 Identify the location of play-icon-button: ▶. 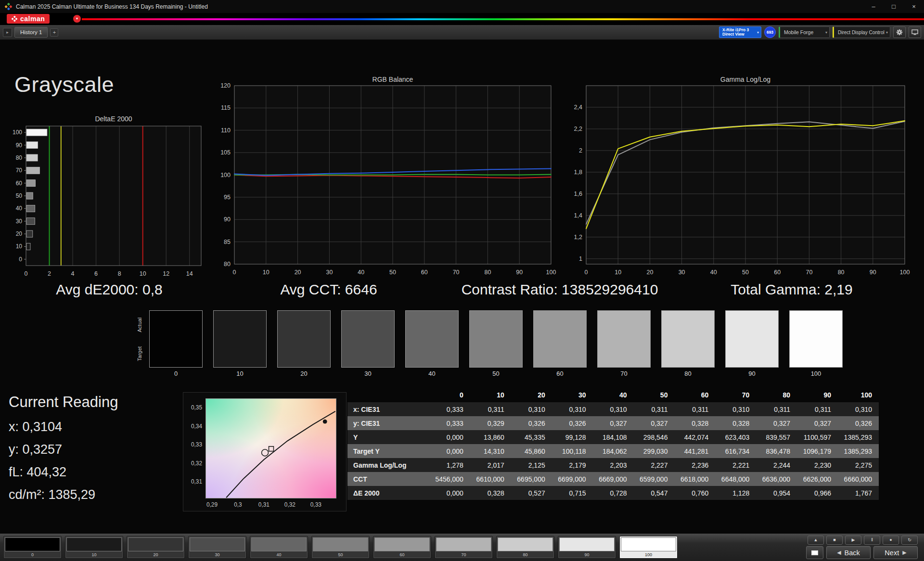
(853, 540).